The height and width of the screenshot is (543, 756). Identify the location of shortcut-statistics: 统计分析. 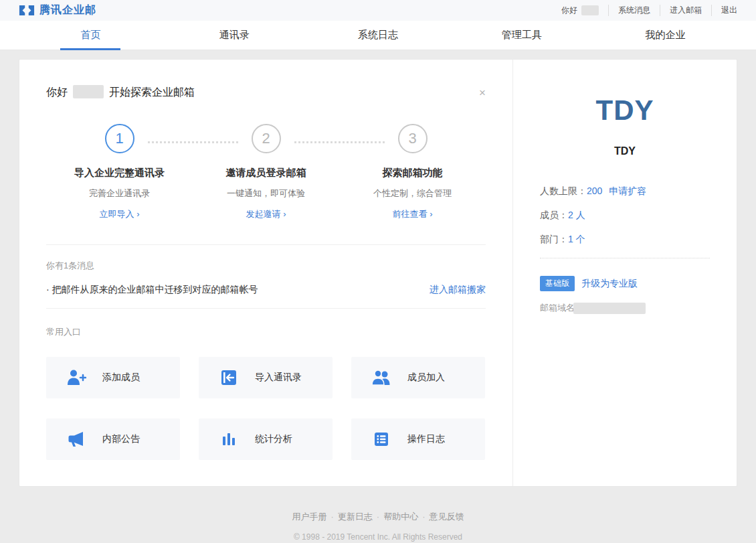
(266, 439).